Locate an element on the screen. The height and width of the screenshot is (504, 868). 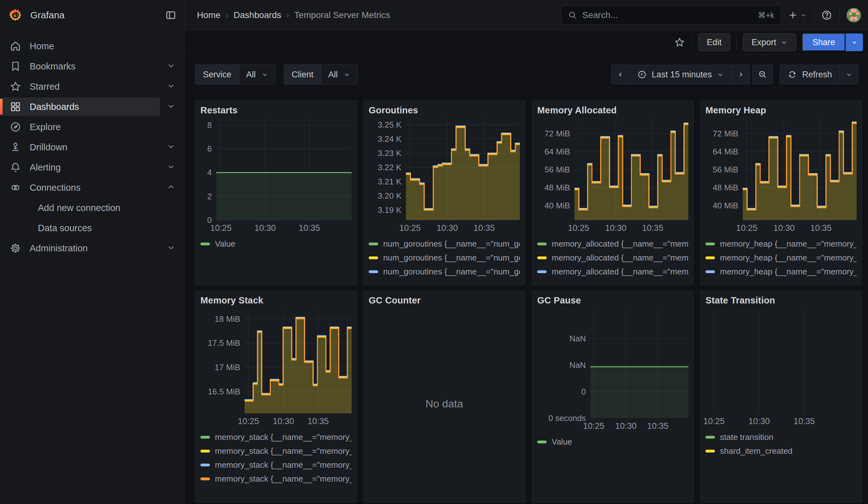
panel-title: Memory Allocated is located at coordinates (613, 112).